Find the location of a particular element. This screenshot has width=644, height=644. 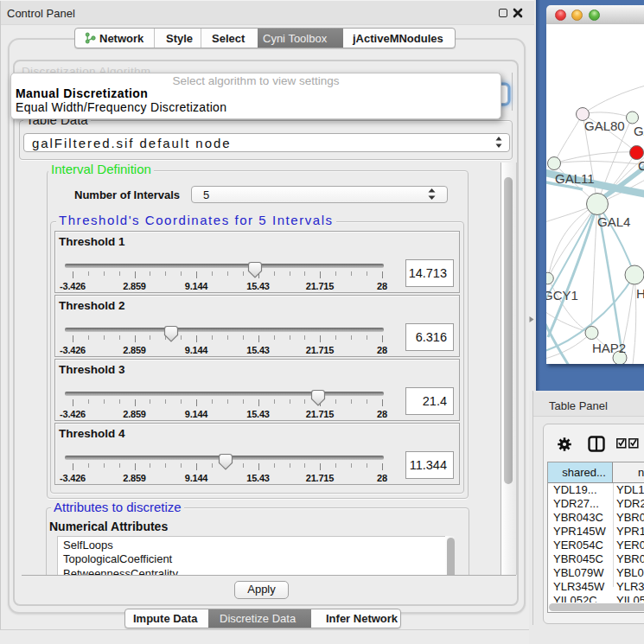

svg-text: GAL80 is located at coordinates (605, 126).